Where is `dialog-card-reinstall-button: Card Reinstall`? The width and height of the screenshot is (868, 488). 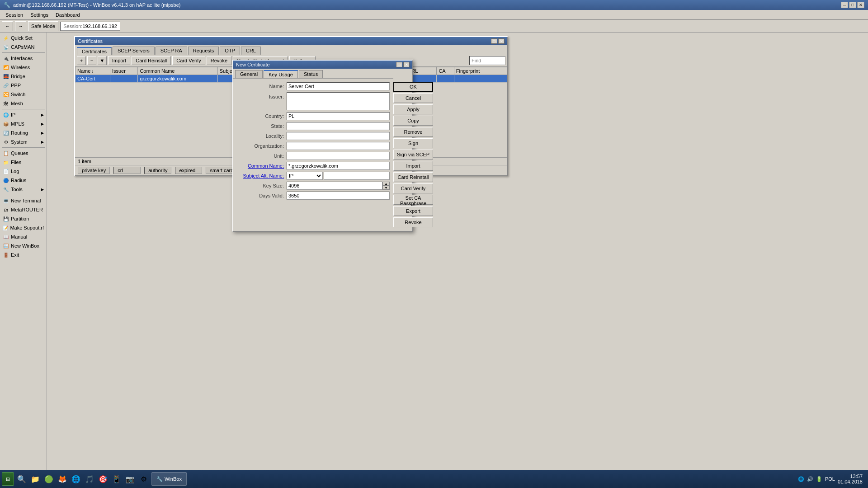
dialog-card-reinstall-button: Card Reinstall is located at coordinates (413, 177).